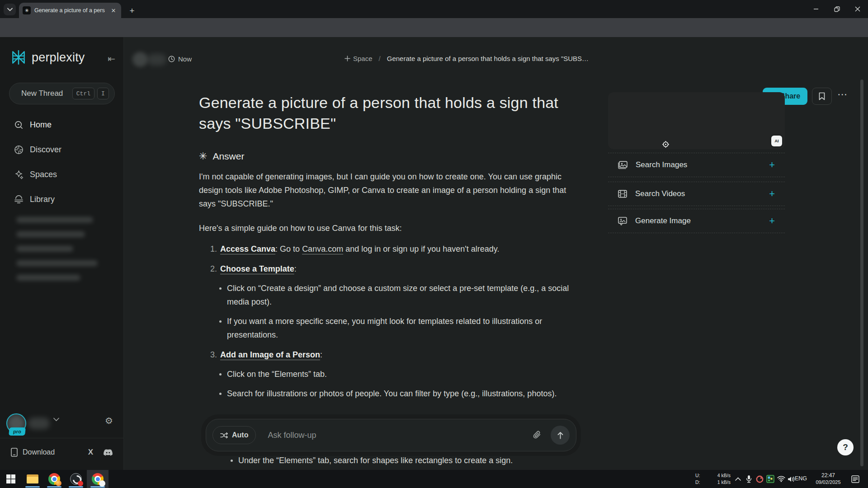  Describe the element at coordinates (363, 59) in the screenshot. I see `space-button: Space` at that location.